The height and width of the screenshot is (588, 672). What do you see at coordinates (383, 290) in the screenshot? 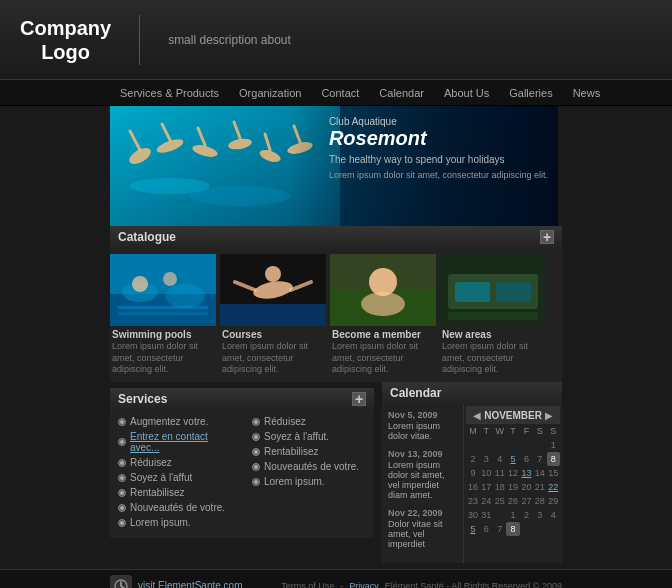
I see `catalogue-image-member` at bounding box center [383, 290].